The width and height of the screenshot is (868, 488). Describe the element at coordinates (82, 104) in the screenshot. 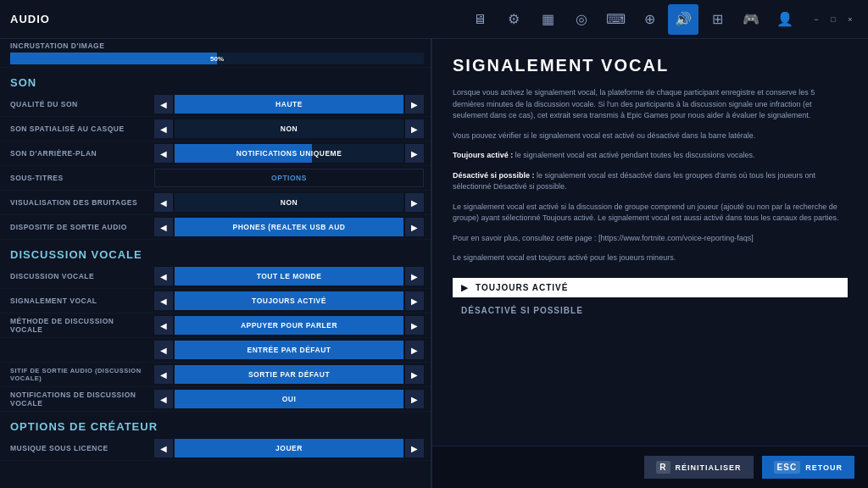

I see `label-qualite-son: QUALITÉ DU SON` at that location.